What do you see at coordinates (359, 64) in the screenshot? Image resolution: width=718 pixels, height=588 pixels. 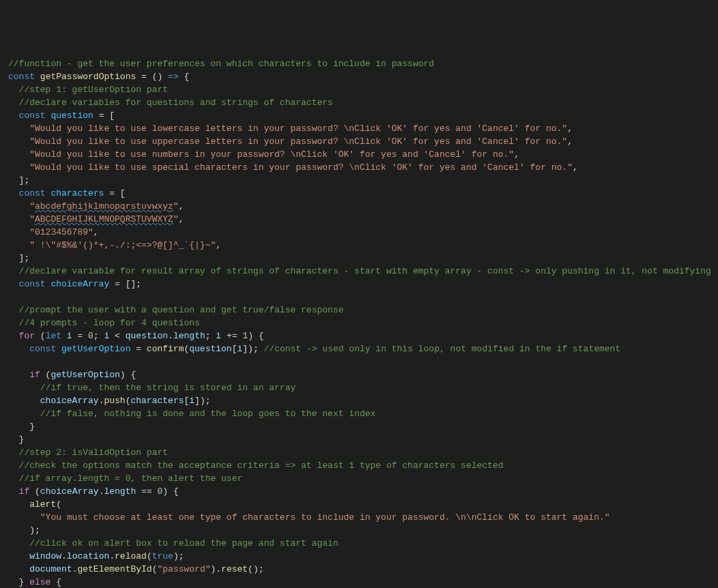 I see `code-line: //function - get the user preferences on…` at bounding box center [359, 64].